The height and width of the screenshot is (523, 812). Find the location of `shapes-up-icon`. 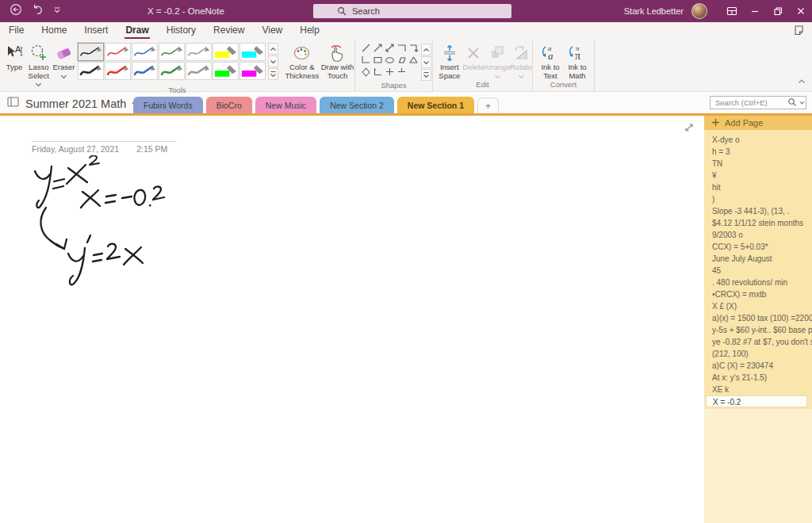

shapes-up-icon is located at coordinates (427, 49).